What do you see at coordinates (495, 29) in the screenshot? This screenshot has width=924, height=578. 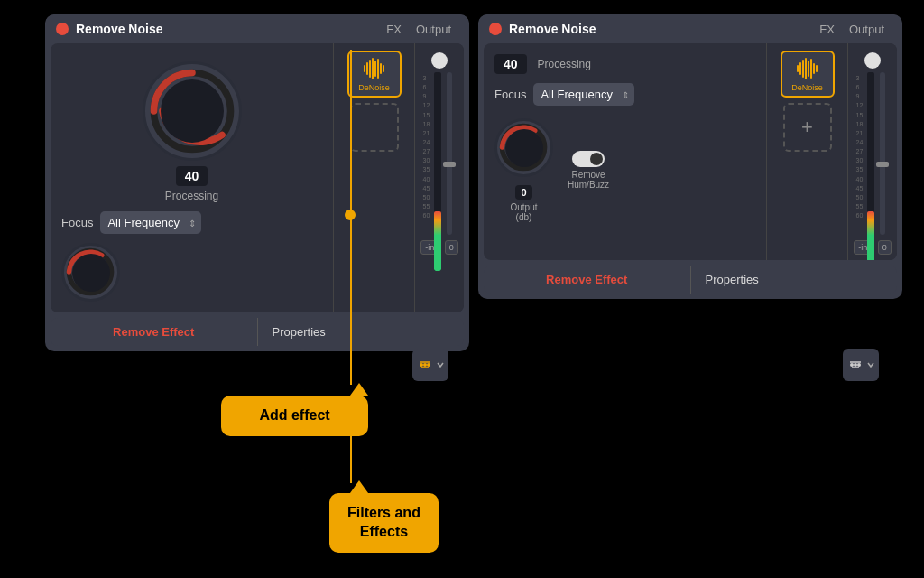 I see `traffic-light-right` at bounding box center [495, 29].